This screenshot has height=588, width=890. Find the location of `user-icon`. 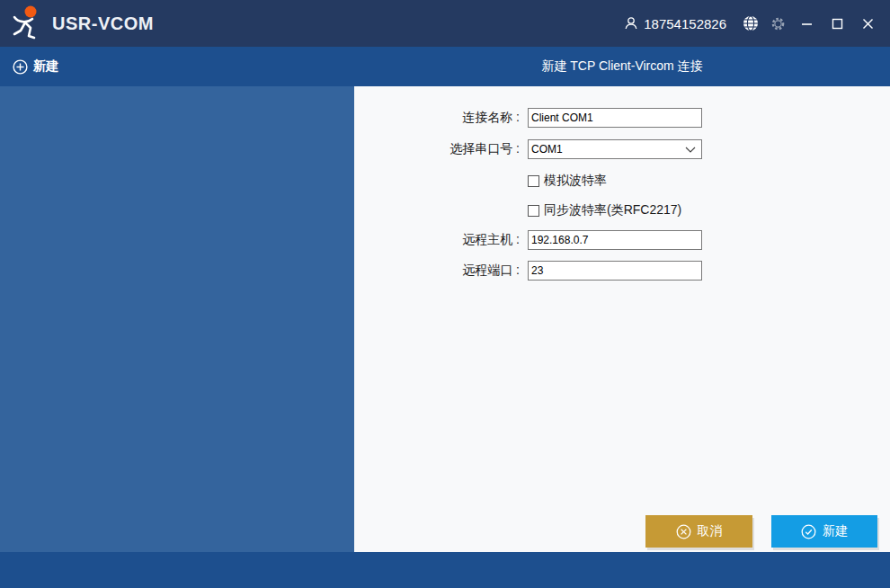

user-icon is located at coordinates (631, 23).